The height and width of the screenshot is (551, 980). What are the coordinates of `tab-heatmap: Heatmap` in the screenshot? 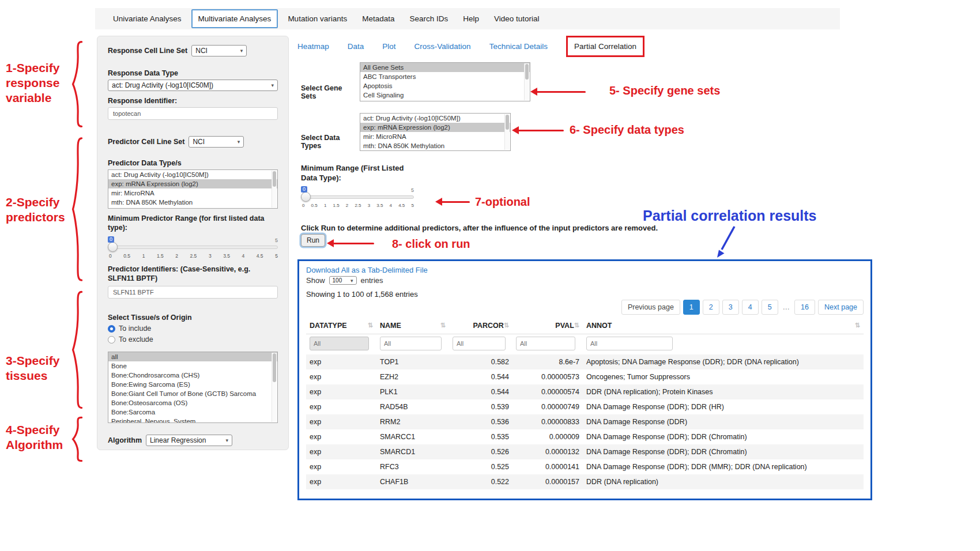 It's located at (314, 46).